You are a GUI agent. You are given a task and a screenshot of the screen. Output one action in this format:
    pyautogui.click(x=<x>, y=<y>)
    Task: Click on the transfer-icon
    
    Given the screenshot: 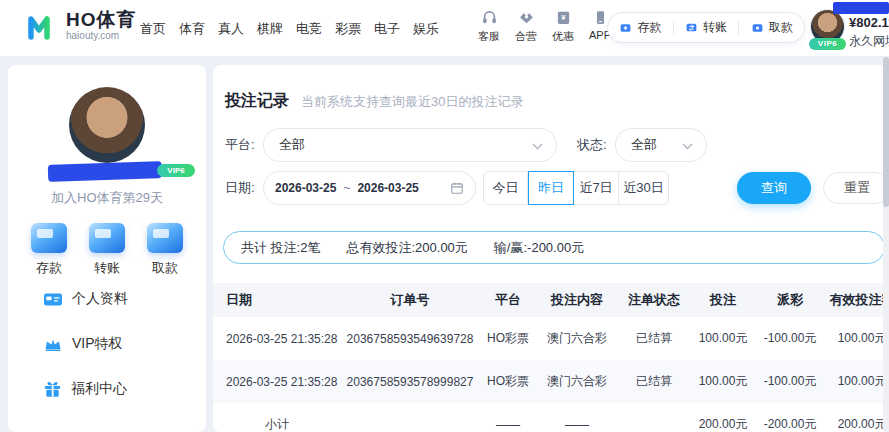 What is the action you would take?
    pyautogui.click(x=692, y=28)
    